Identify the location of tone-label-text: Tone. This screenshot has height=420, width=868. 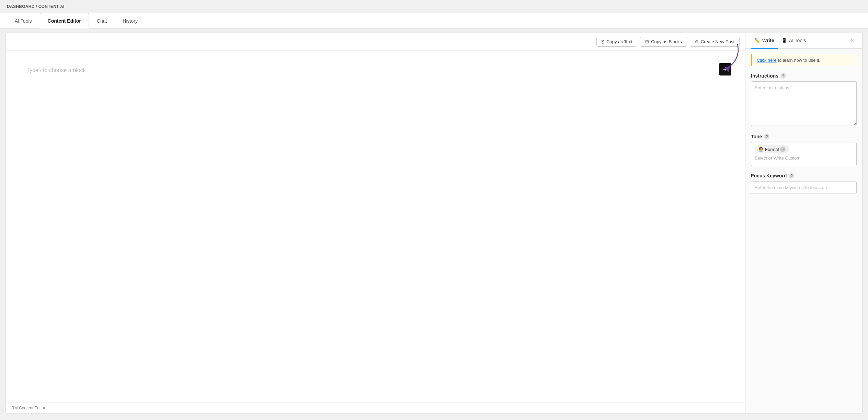
(756, 137).